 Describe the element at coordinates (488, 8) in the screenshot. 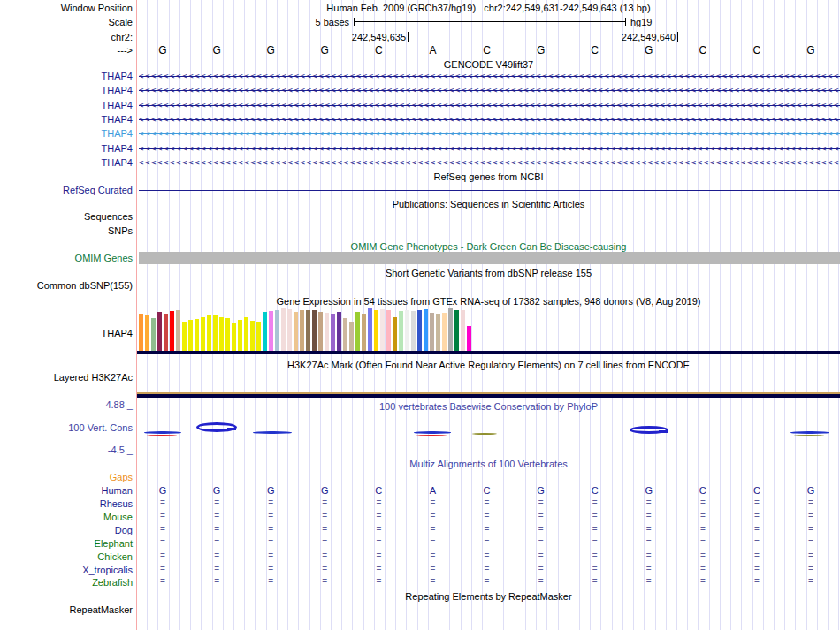

I see `position-title: Human Feb. 2009 (GRCh37/hg19) chr2:242,5…` at that location.